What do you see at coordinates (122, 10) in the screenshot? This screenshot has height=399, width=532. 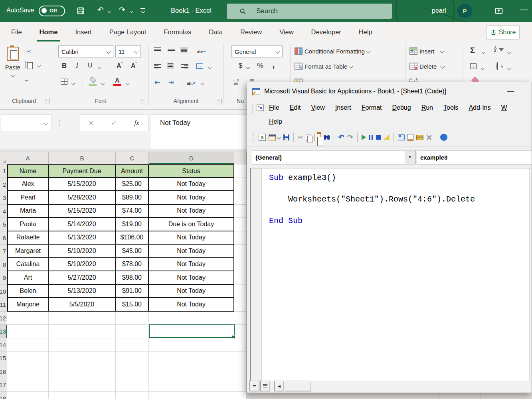 I see `redo-button` at bounding box center [122, 10].